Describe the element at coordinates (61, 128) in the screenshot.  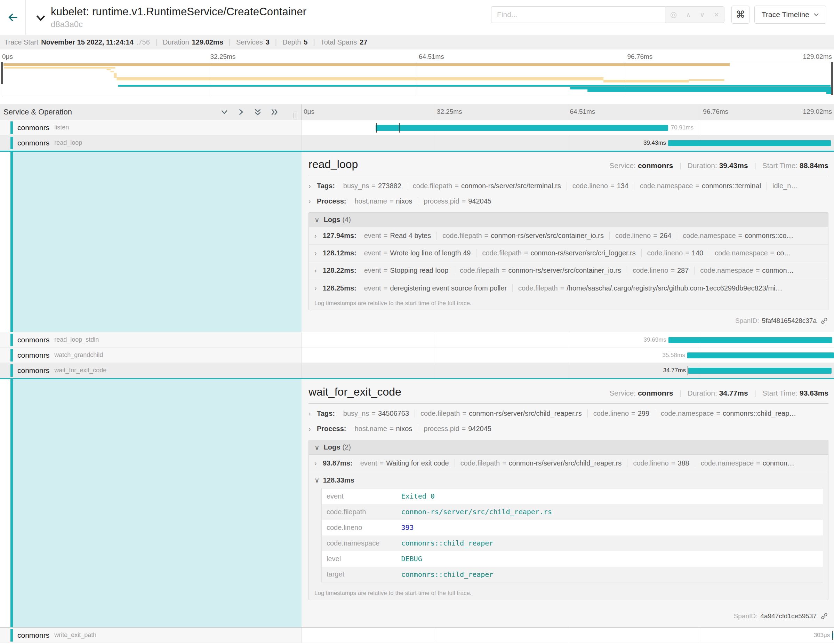
I see `operation-name: listen` at that location.